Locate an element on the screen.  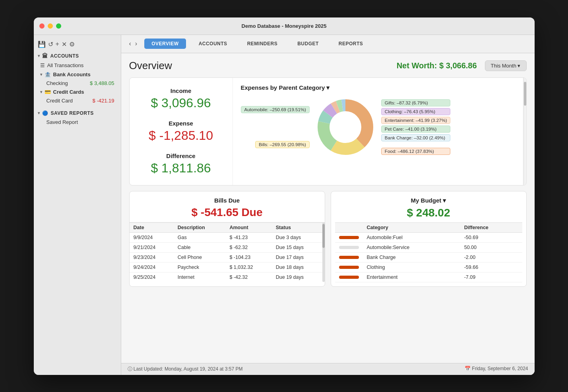
table-row: Automobile:Fuel -50.69 is located at coordinates (428, 238).